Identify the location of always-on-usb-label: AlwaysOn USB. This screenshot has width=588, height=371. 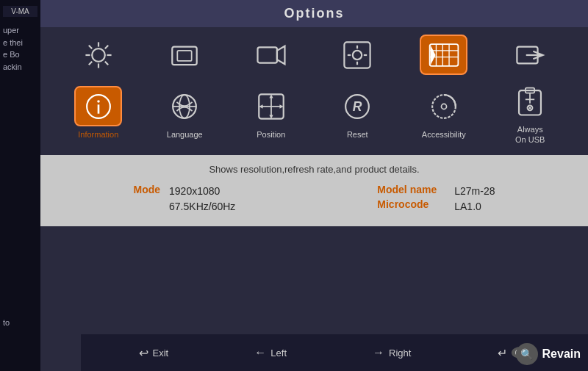
(530, 135).